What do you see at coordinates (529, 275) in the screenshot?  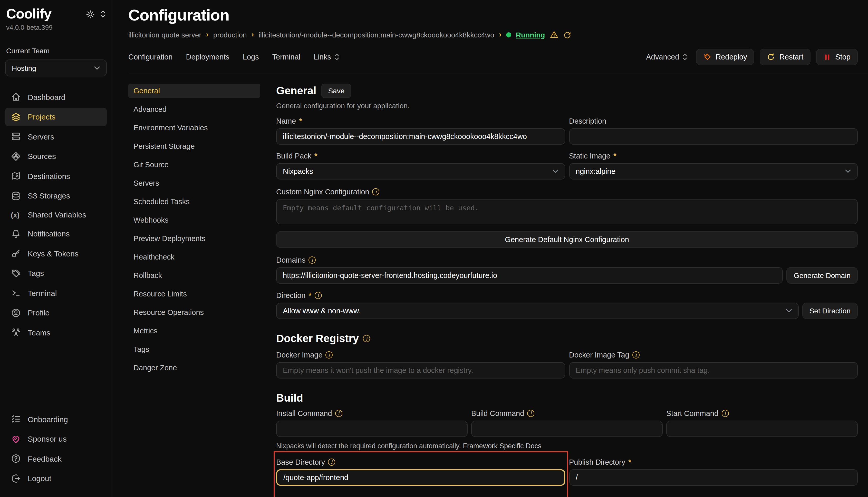 I see `domains-input` at bounding box center [529, 275].